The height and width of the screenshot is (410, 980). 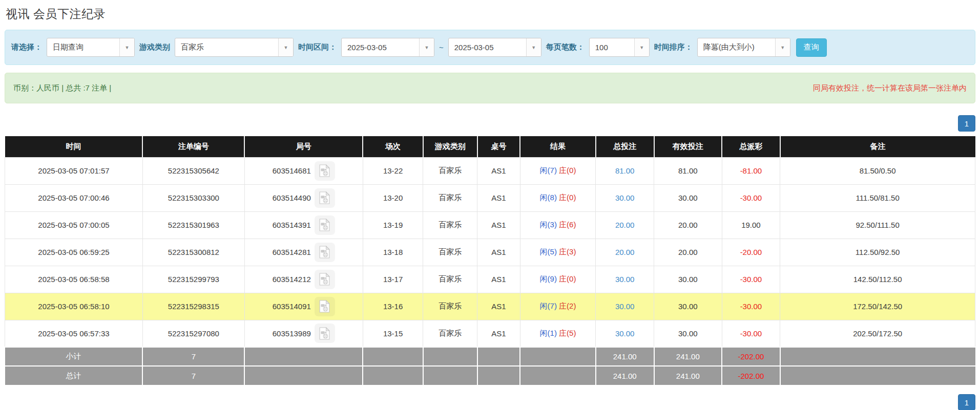 What do you see at coordinates (488, 47) in the screenshot?
I see `date-to-value: 2025-03-05` at bounding box center [488, 47].